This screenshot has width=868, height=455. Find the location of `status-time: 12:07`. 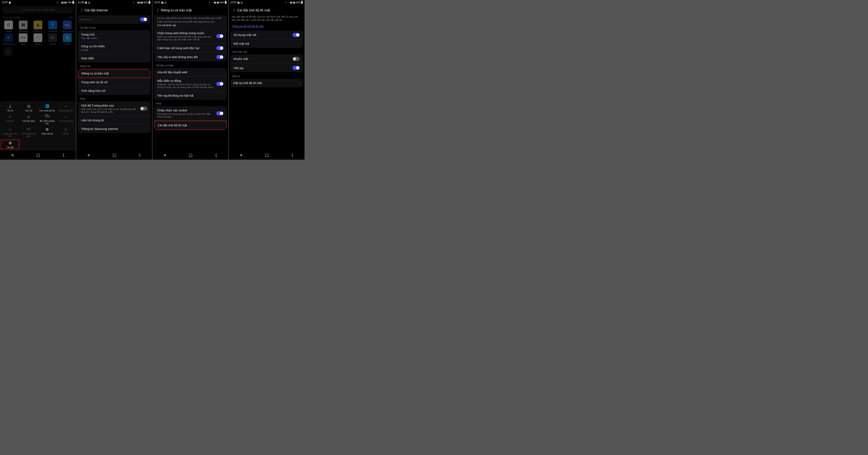

status-time: 12:07 is located at coordinates (233, 2).